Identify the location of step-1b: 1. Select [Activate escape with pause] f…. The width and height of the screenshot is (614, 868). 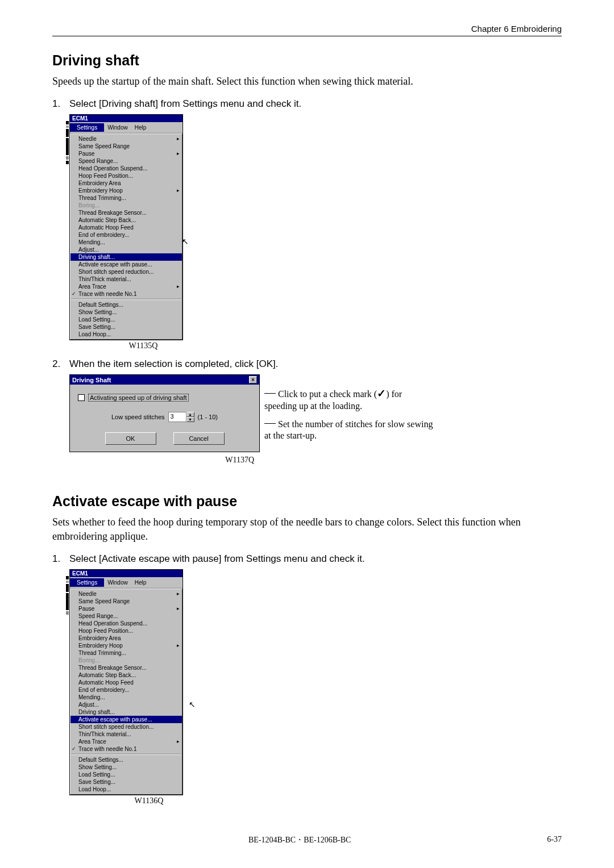
(307, 559).